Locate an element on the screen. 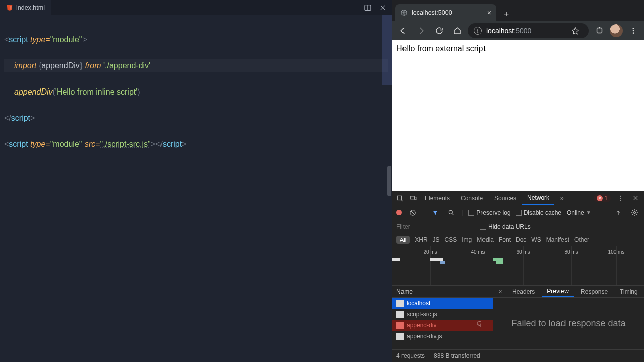 This screenshot has height=362, width=644. type-img: Img is located at coordinates (467, 240).